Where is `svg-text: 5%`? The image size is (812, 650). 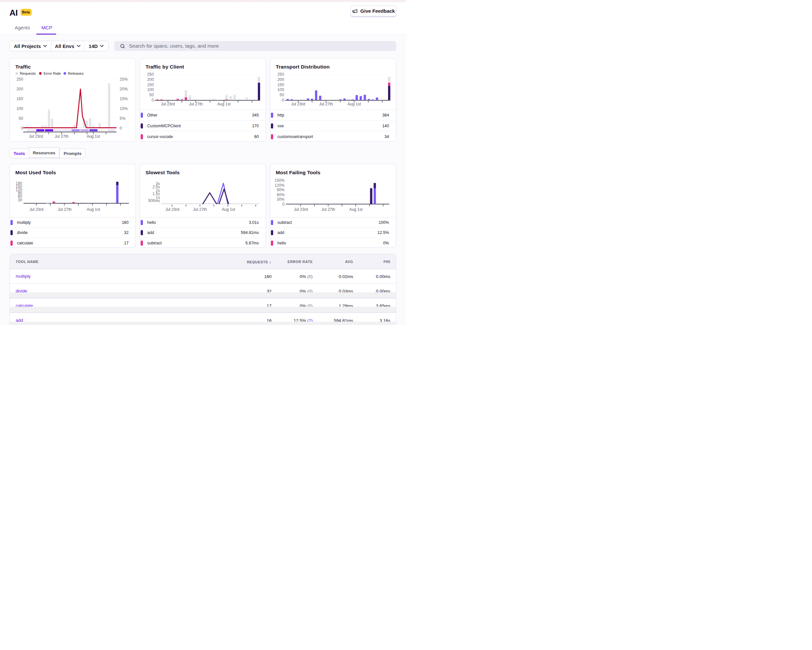
svg-text: 5% is located at coordinates (123, 118).